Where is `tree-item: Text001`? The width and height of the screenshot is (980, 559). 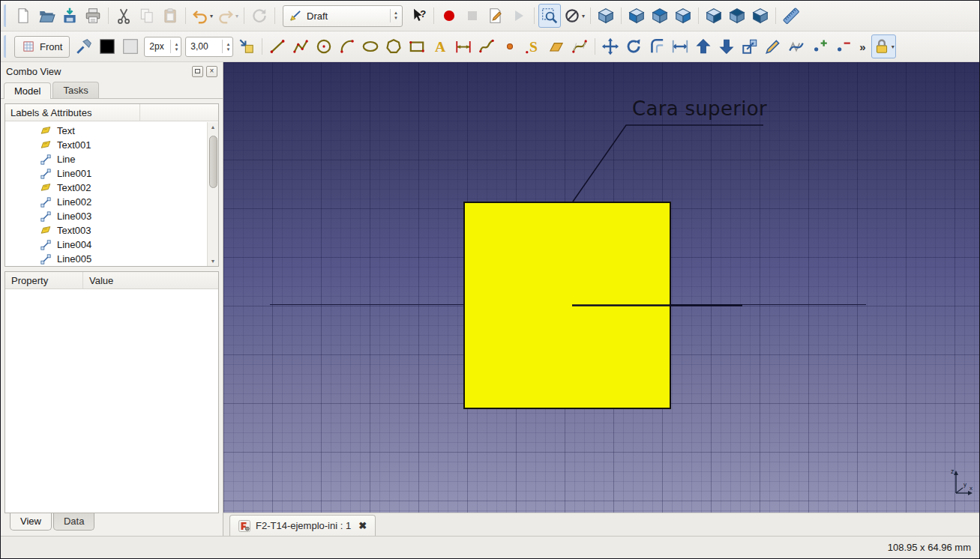
tree-item: Text001 is located at coordinates (112, 145).